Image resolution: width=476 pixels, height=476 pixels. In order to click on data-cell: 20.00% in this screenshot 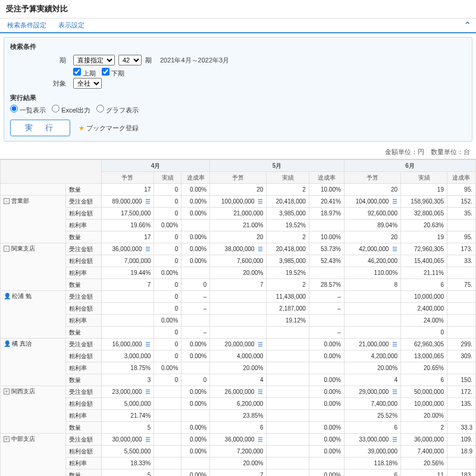, I will do `click(238, 273)`.